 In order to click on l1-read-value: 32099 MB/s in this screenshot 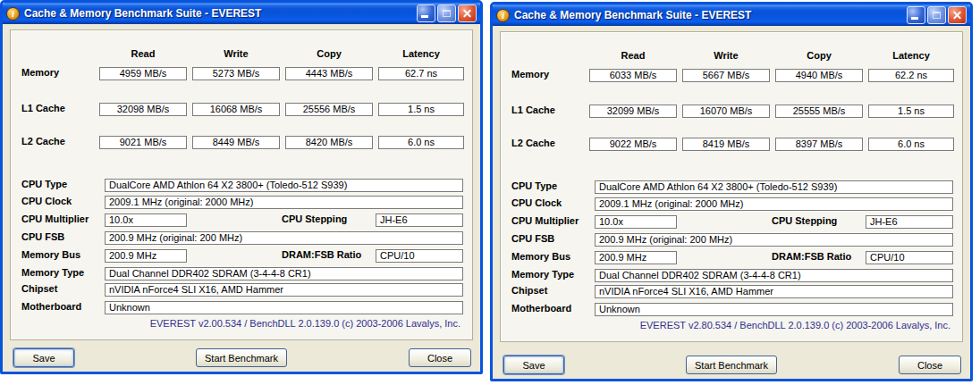, I will do `click(633, 111)`.